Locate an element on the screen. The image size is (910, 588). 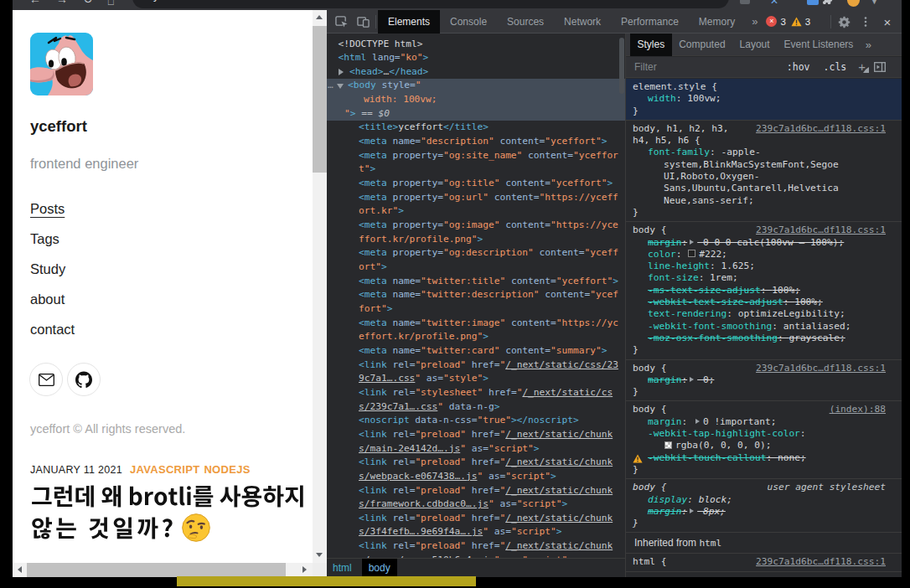
sidebar-tab-layout: Layout is located at coordinates (754, 45).